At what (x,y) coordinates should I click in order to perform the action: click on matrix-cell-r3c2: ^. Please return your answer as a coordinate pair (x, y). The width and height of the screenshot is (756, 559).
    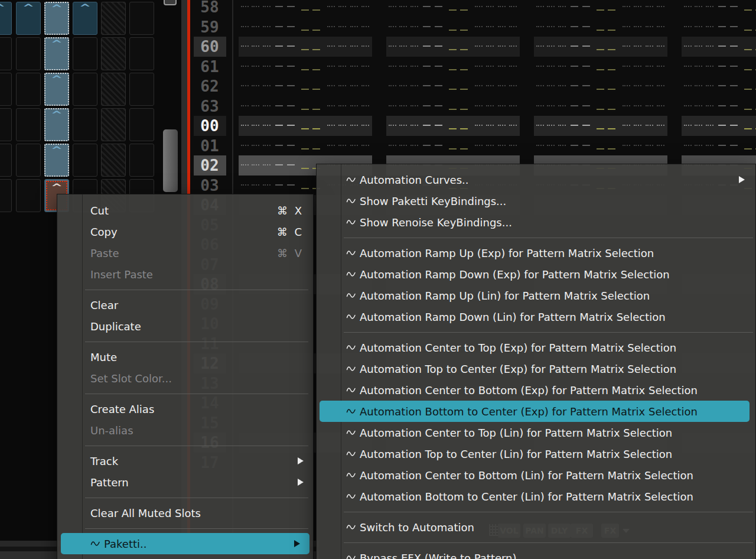
    Looking at the image, I should click on (57, 125).